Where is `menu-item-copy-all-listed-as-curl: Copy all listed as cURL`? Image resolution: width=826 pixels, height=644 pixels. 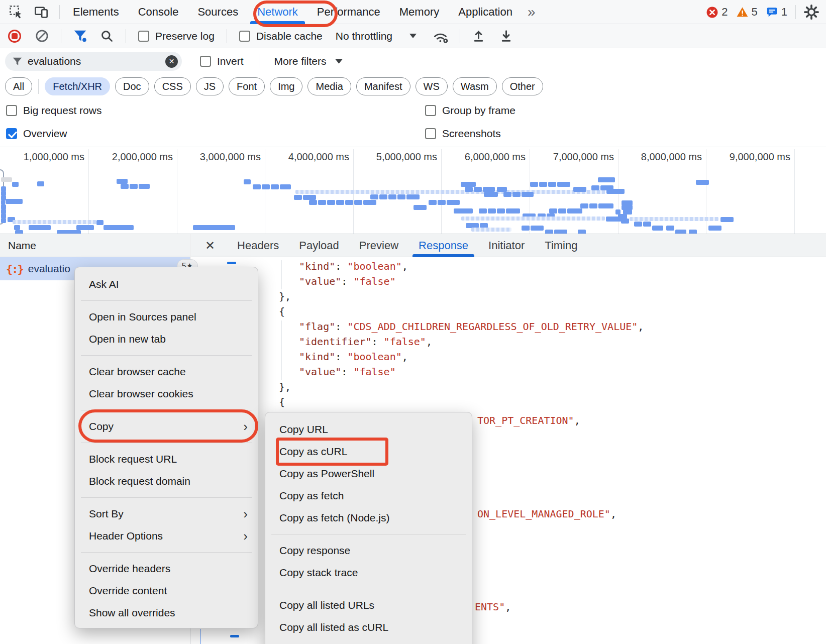
menu-item-copy-all-listed-as-curl: Copy all listed as cURL is located at coordinates (369, 627).